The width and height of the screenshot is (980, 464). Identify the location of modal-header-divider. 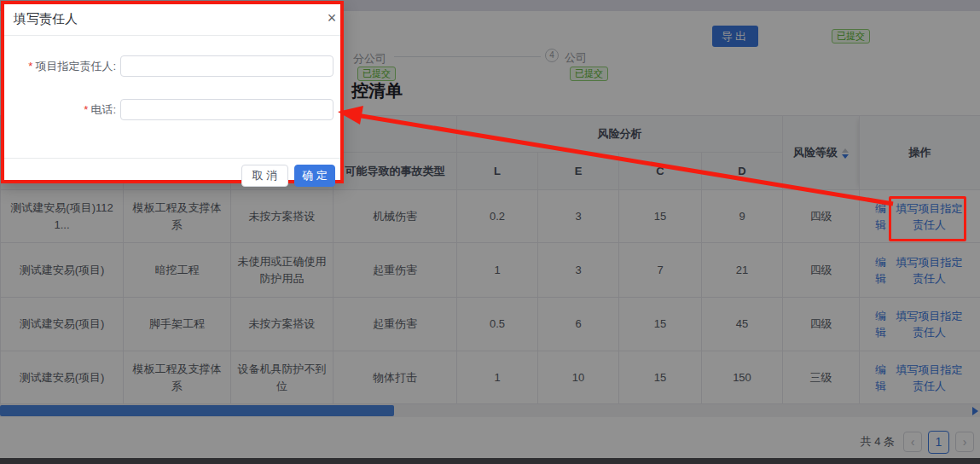
(172, 36).